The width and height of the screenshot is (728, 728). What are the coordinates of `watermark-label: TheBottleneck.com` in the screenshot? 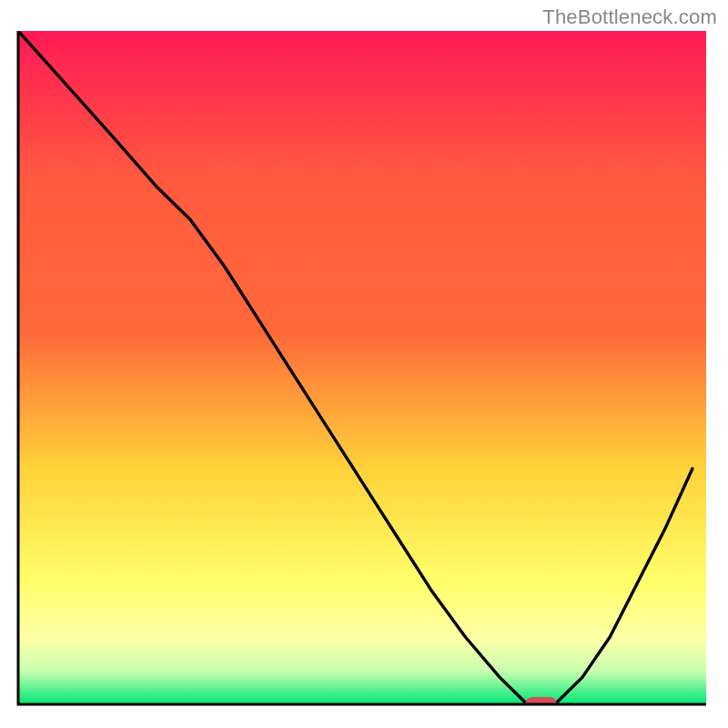 It's located at (630, 17).